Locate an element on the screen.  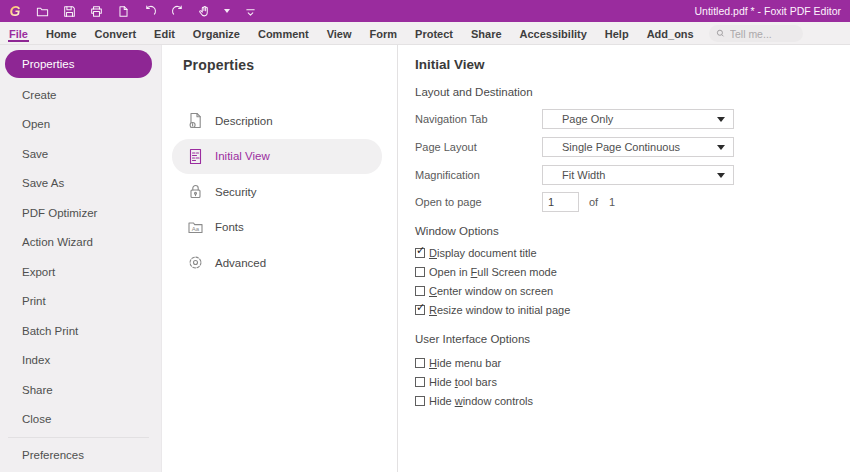
navigation-tab-dropdown: Page Only is located at coordinates (638, 119).